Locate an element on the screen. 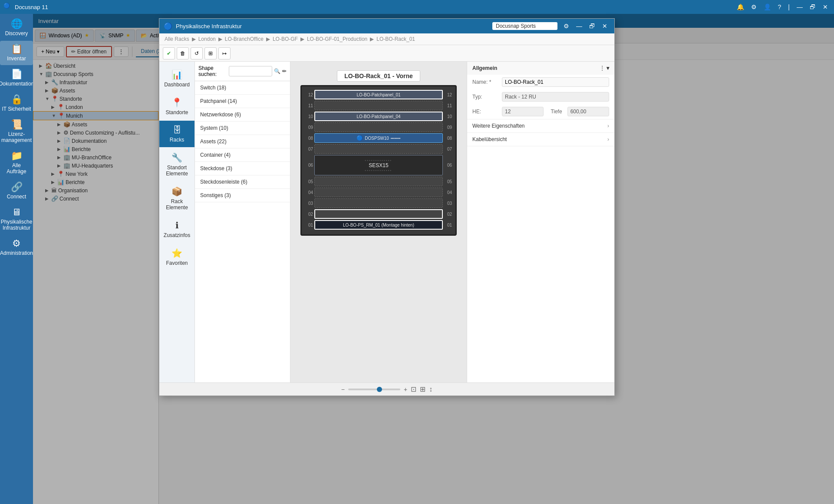 The image size is (834, 504). modal-nav-rack-elemente-label: Rack Elemente is located at coordinates (177, 204).